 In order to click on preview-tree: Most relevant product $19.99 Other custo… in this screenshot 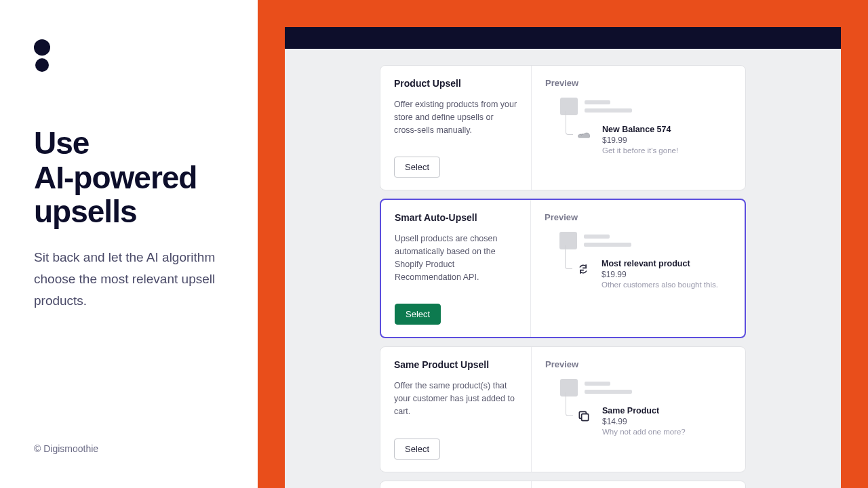, I will do `click(637, 260)`.